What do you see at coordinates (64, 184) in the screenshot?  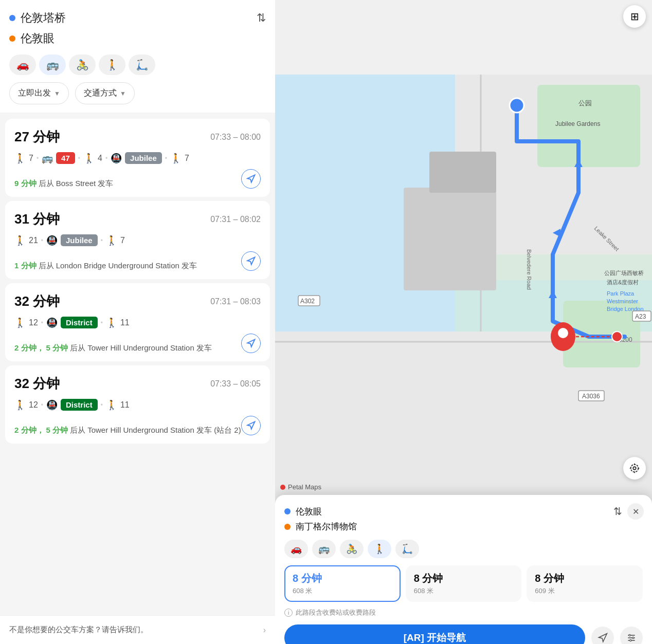 I see `route-1-depart: 9 分钟 后从 Boss Street 发车` at bounding box center [64, 184].